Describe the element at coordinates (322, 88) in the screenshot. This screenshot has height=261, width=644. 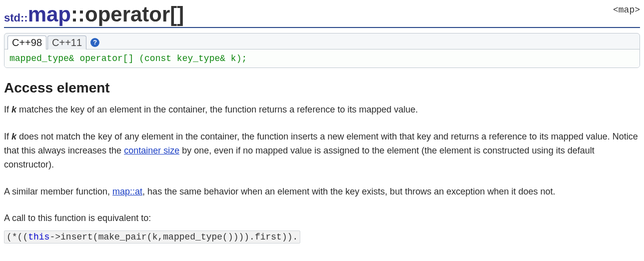
I see `section-title: Access element` at that location.